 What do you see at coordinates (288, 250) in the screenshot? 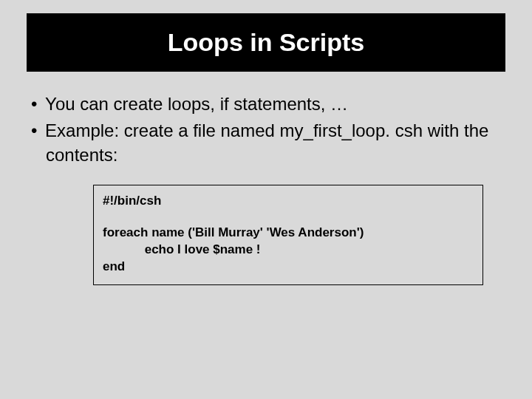
I see `code-line: echo I love $name !` at bounding box center [288, 250].